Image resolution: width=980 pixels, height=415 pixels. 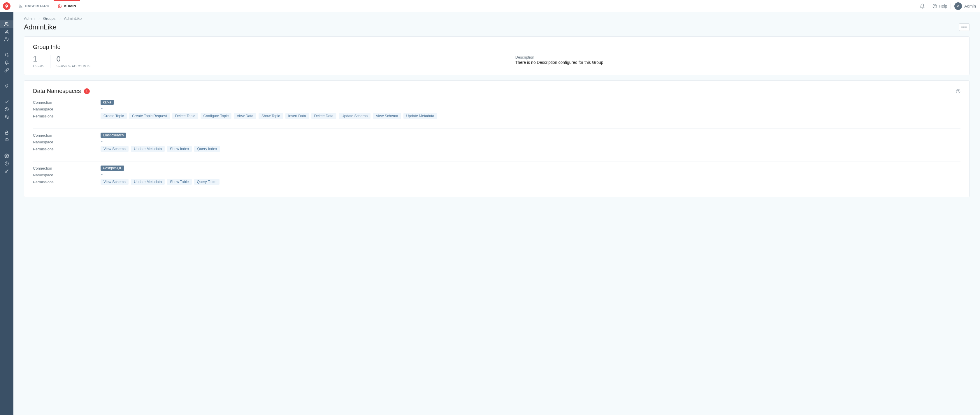 I want to click on permission-chip: Create Topic, so click(x=113, y=116).